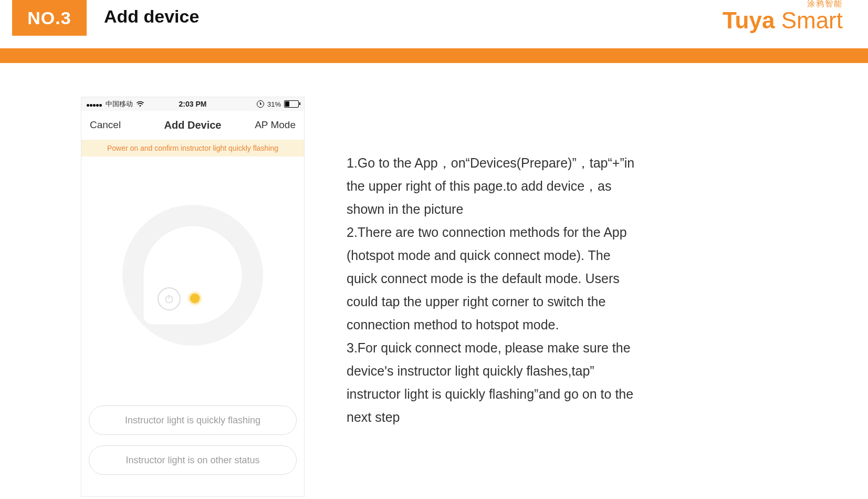 Image resolution: width=868 pixels, height=499 pixels. Describe the element at coordinates (782, 20) in the screenshot. I see `brand-logo: Tuya Smart` at that location.